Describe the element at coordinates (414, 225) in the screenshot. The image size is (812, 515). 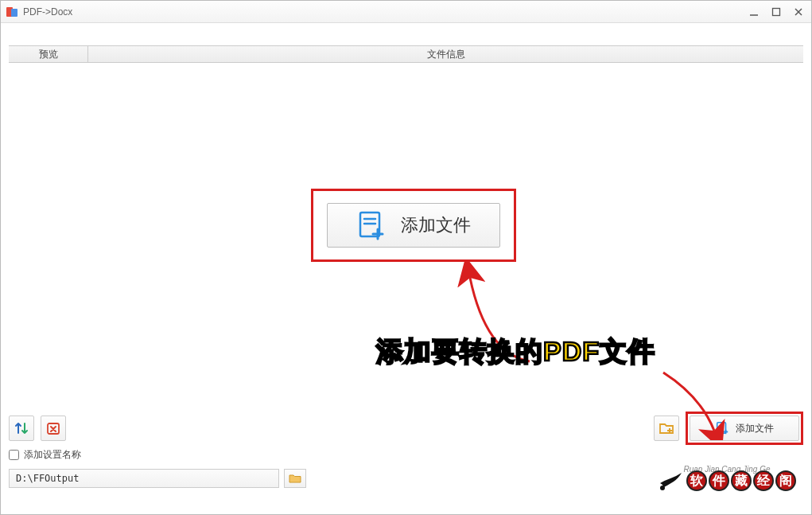
I see `add-file-button-large: 添加文件` at that location.